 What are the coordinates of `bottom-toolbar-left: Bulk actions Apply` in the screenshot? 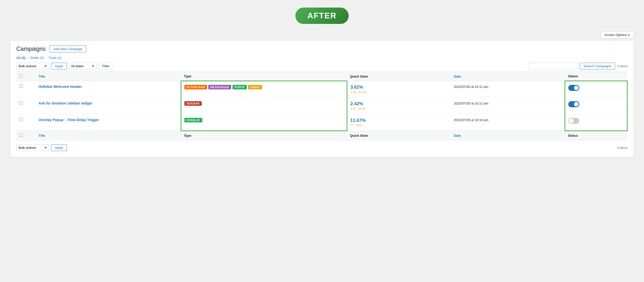 It's located at (42, 148).